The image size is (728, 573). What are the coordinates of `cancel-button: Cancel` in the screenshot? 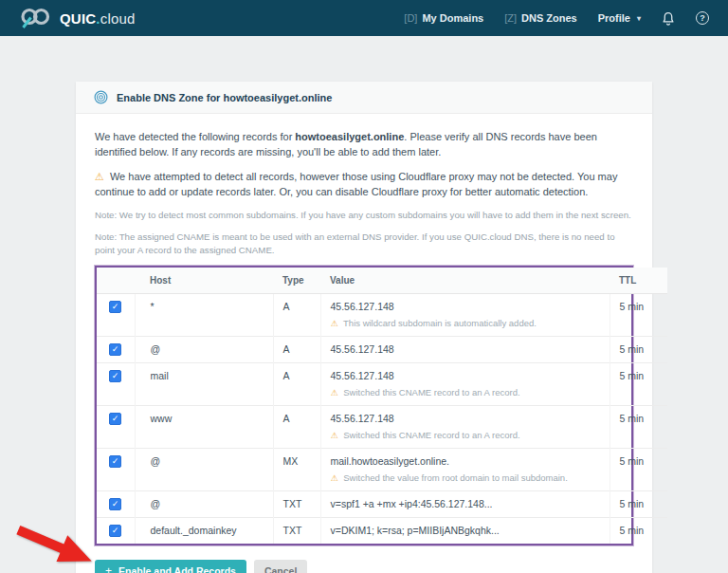 It's located at (281, 566).